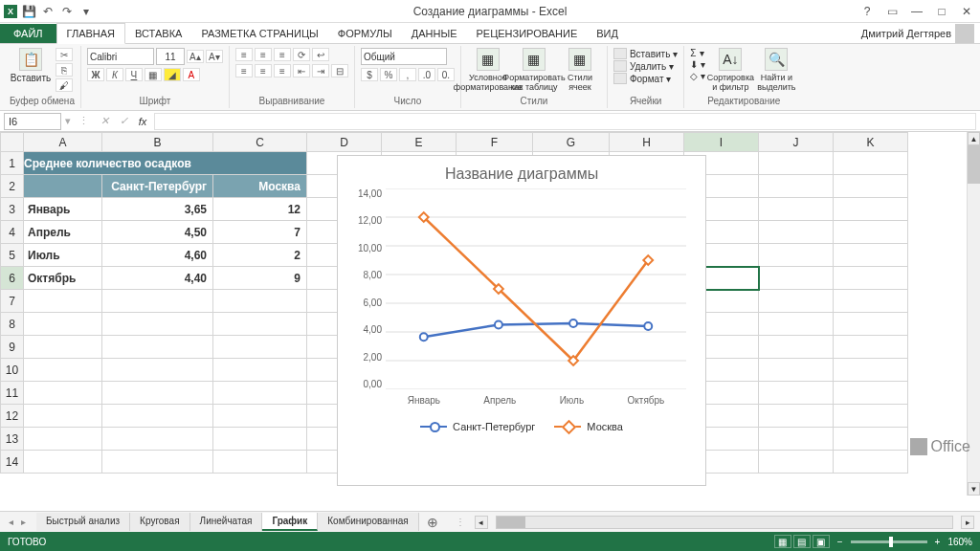 This screenshot has height=551, width=980. What do you see at coordinates (158, 278) in the screenshot?
I see `cell: 4,40` at bounding box center [158, 278].